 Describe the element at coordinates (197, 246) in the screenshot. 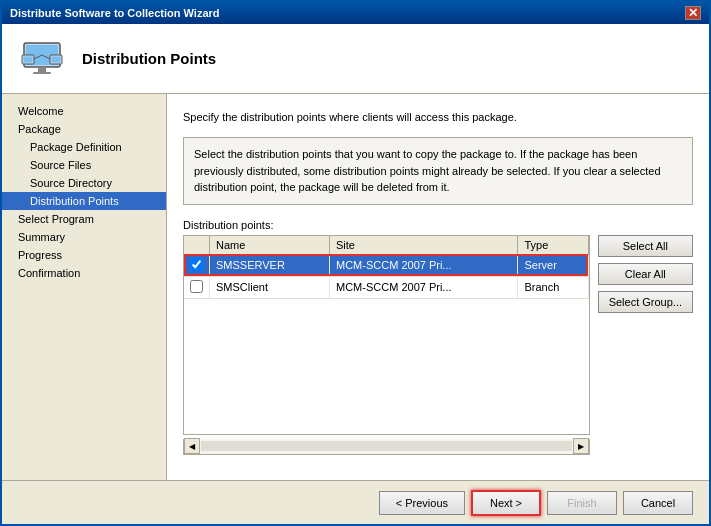

I see `col-checkbox` at that location.